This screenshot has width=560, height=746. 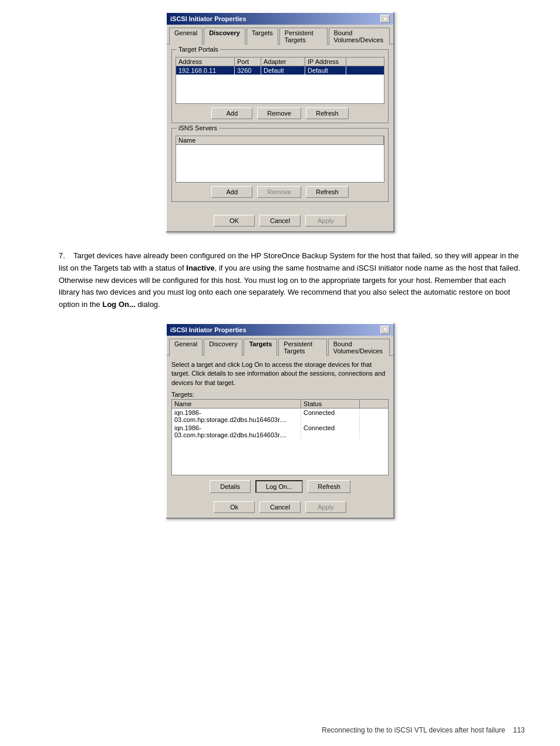 I want to click on isns-servers-group: iSNS Servers Name Add Remove Refresh, so click(x=280, y=165).